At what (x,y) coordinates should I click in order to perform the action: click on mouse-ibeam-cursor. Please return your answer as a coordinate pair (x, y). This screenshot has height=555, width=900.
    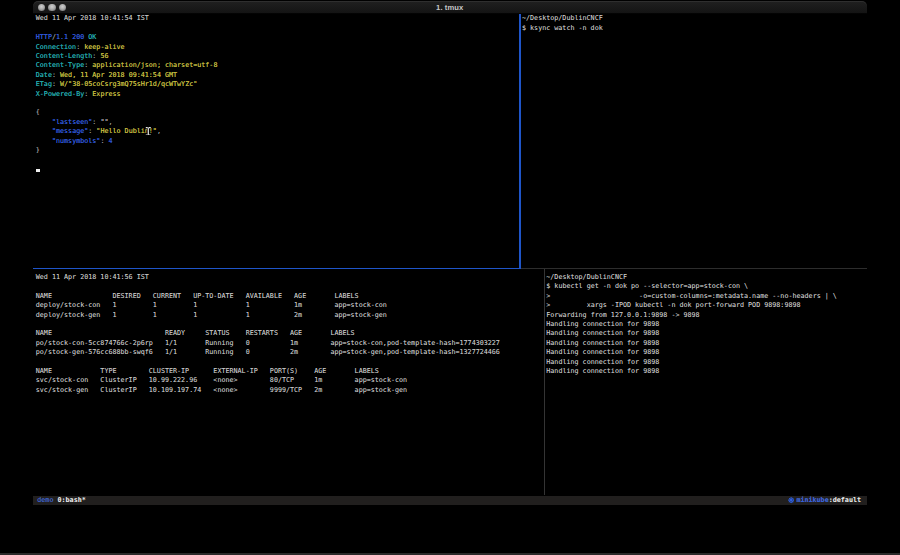
    Looking at the image, I should click on (148, 132).